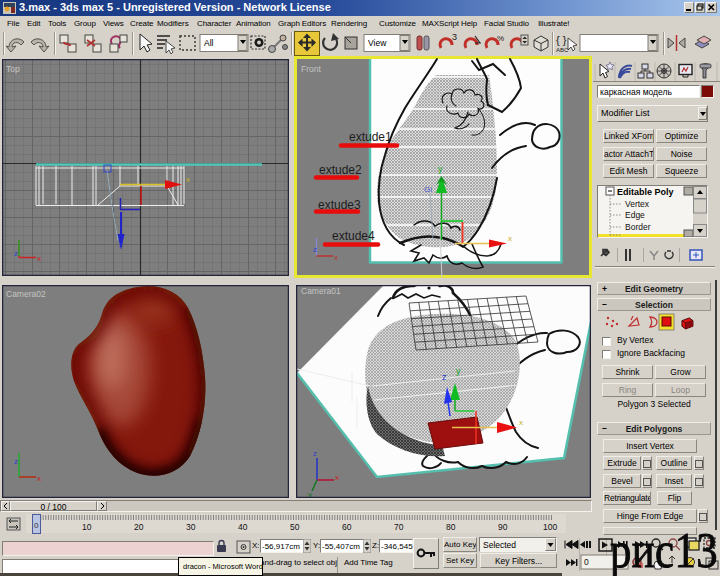 This screenshot has height=576, width=720. Describe the element at coordinates (321, 291) in the screenshot. I see `svg-text: Camera01` at that location.